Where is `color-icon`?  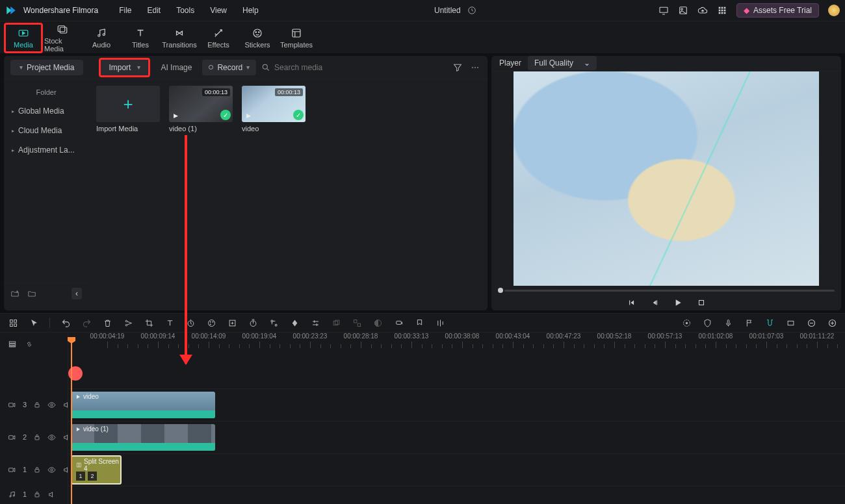
color-icon is located at coordinates (211, 323).